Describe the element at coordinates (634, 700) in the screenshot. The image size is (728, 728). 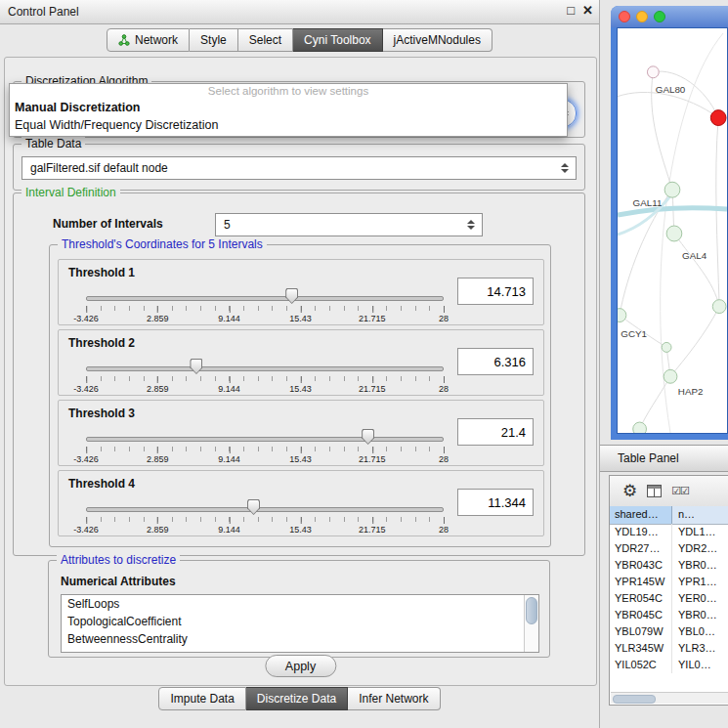
I see `table-horizontal-scrollbar-thumb` at that location.